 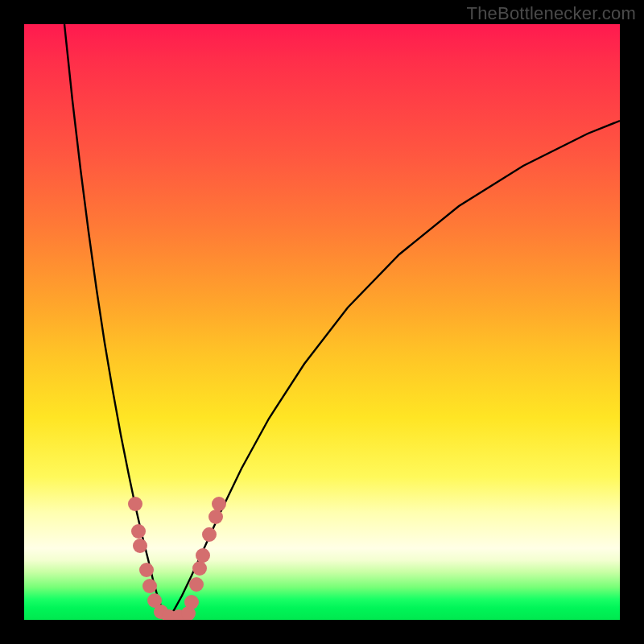 What do you see at coordinates (116, 321) in the screenshot?
I see `curve-left-branch` at bounding box center [116, 321].